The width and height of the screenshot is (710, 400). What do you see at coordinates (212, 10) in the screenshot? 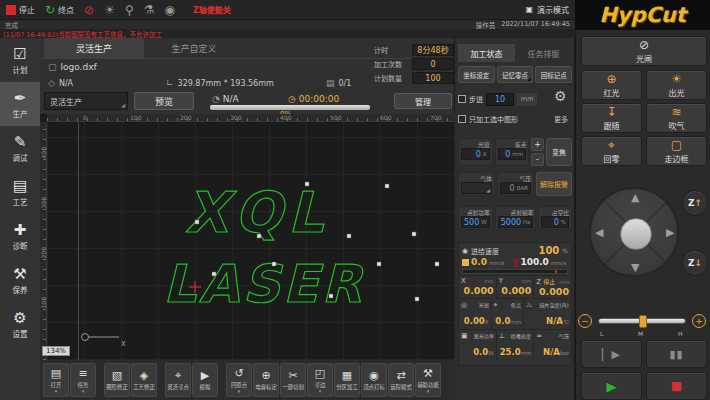
I see `z-axis-warning: Z轴使能关` at bounding box center [212, 10].